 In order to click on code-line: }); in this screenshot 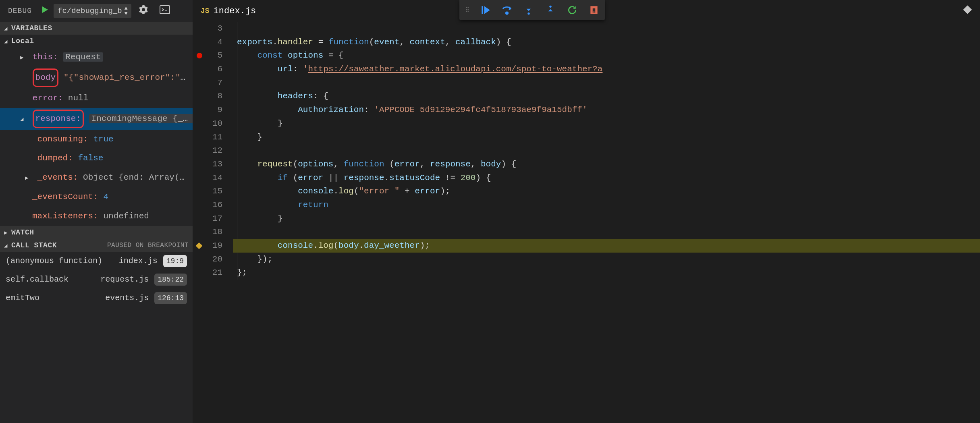, I will do `click(606, 259)`.